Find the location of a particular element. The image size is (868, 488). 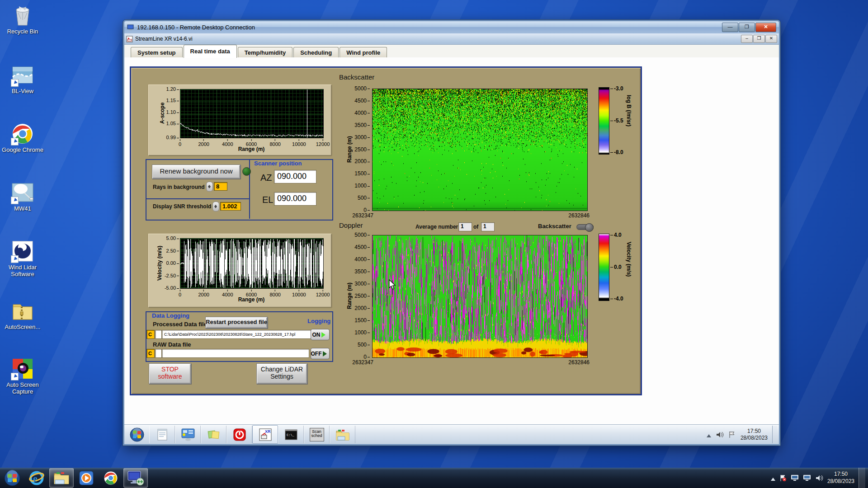

desktop-icon-label: AutoScreen... is located at coordinates (23, 327).